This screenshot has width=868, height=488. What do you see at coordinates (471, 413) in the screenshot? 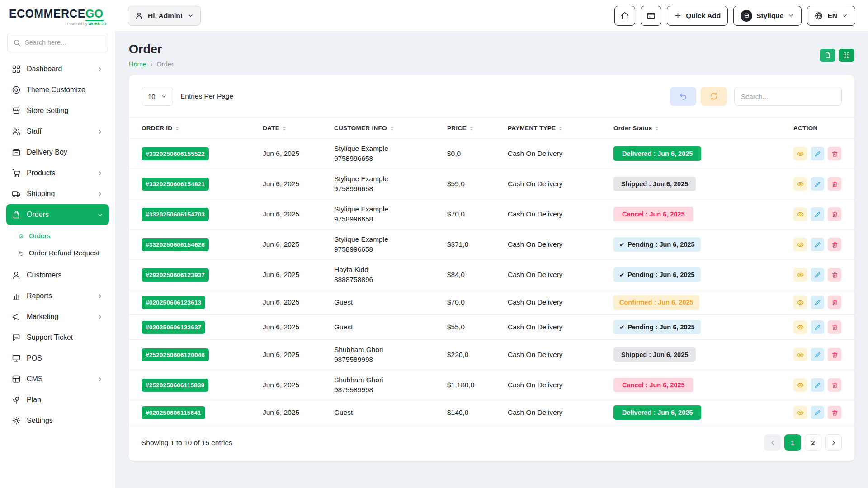
I see `price-cell: $140,0` at bounding box center [471, 413].